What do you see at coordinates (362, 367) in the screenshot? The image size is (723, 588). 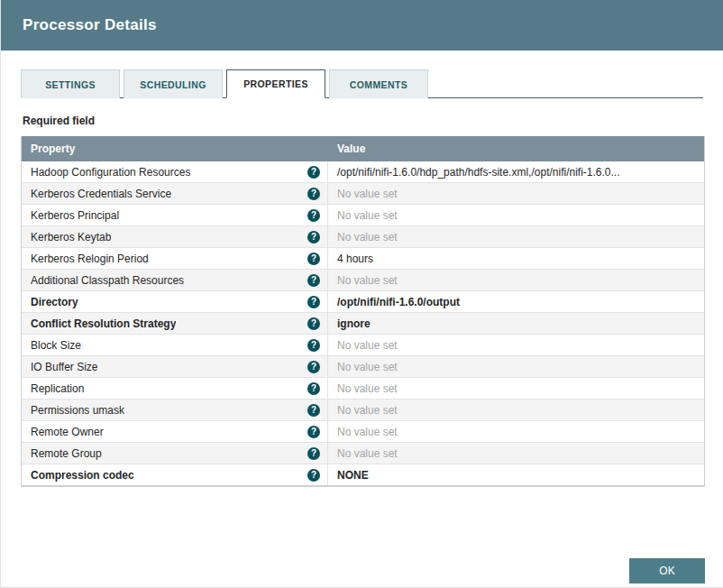 I see `table-row: IO Buffer Size ? No value set` at bounding box center [362, 367].